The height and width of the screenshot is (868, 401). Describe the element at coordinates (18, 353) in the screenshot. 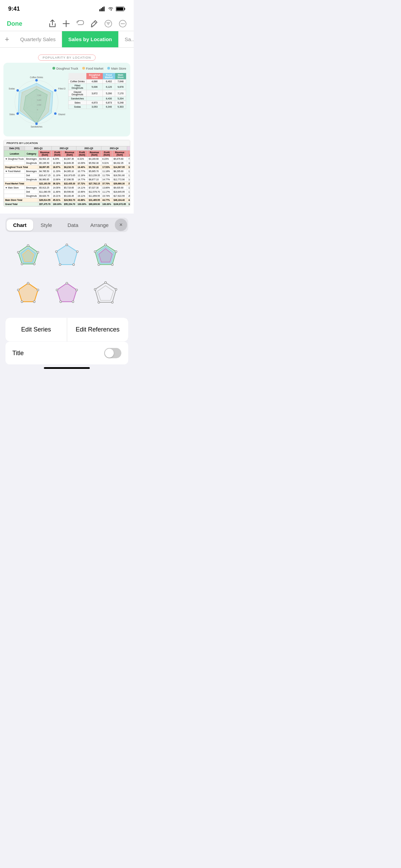

I see `title-label: Title` at that location.